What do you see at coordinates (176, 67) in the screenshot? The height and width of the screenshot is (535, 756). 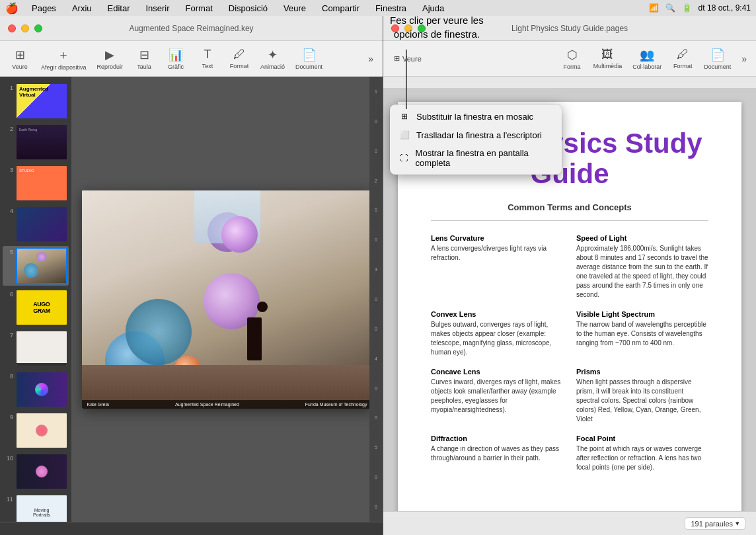 I see `toolbar-chart-label: Gràfic` at bounding box center [176, 67].